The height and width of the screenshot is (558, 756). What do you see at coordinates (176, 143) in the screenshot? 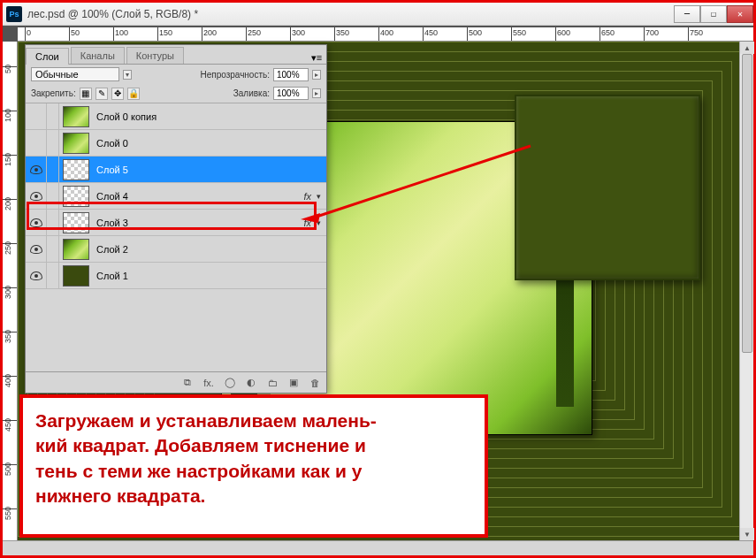
I see `layer-row: Слой 0` at bounding box center [176, 143].